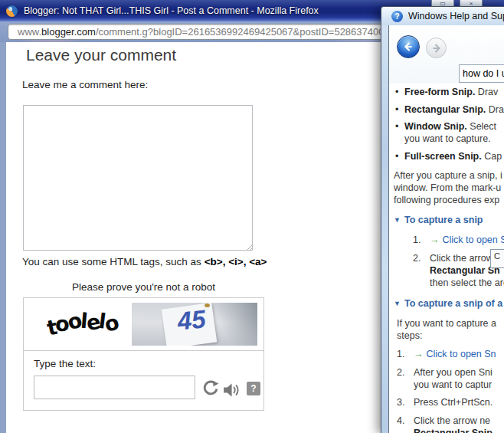  I want to click on list-item: •Rectangular Snip. Dra, so click(449, 110).